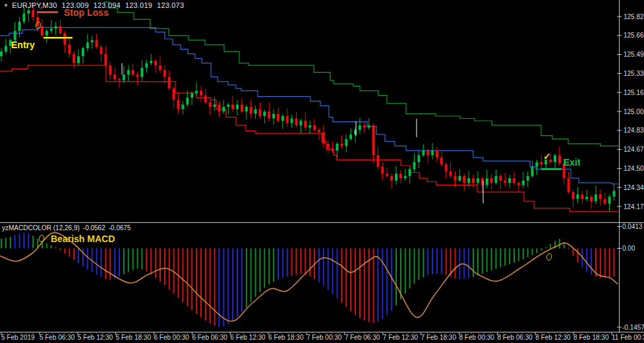 This screenshot has width=644, height=343. I want to click on indicator-name: yzMACDCOLOR (12,26,9), so click(41, 228).